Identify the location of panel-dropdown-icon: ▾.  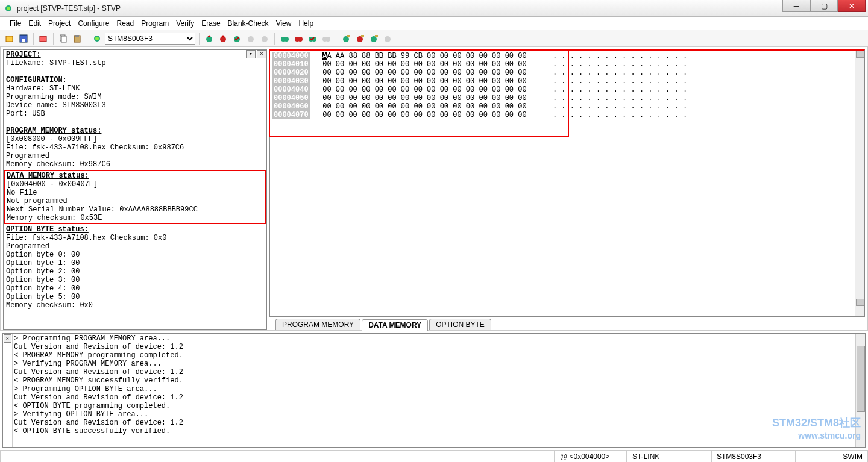
(251, 54).